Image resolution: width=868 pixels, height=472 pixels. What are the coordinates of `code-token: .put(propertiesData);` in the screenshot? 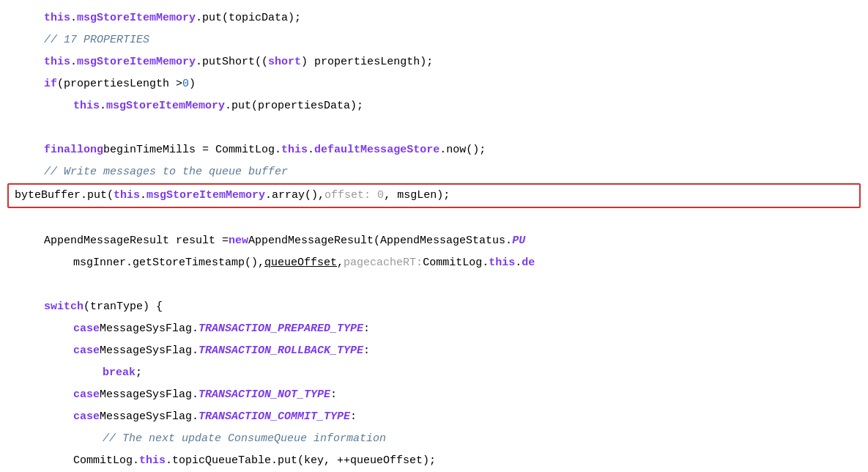 It's located at (294, 106).